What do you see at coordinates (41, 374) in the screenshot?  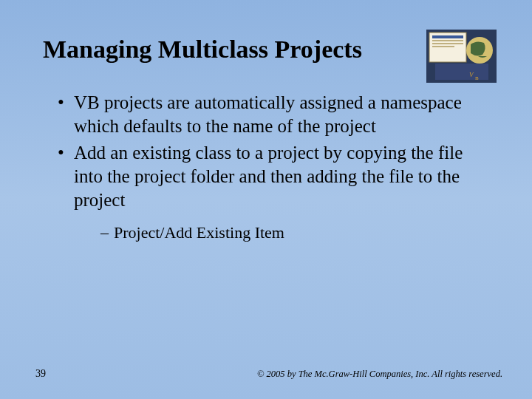 I see `page-number: 39` at bounding box center [41, 374].